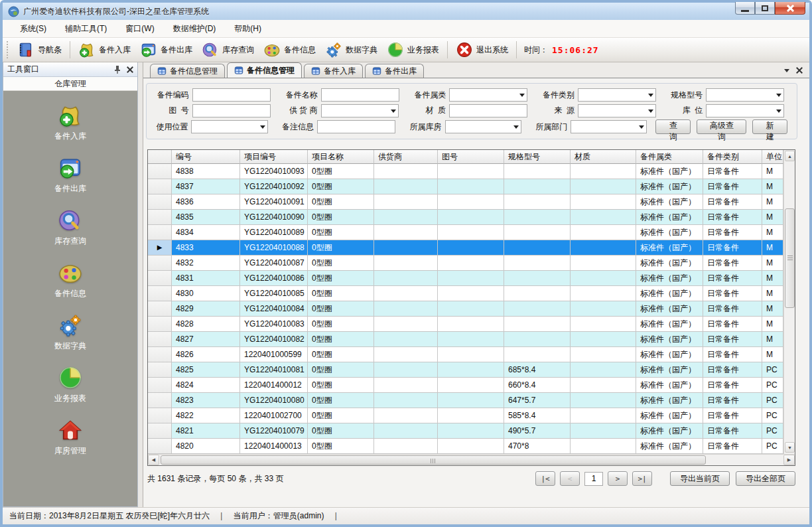 This screenshot has width=812, height=527. What do you see at coordinates (471, 370) in the screenshot?
I see `table-row: 4825YG122040100810型圈685*8.4标准件（国产）日常备件PC` at bounding box center [471, 370].